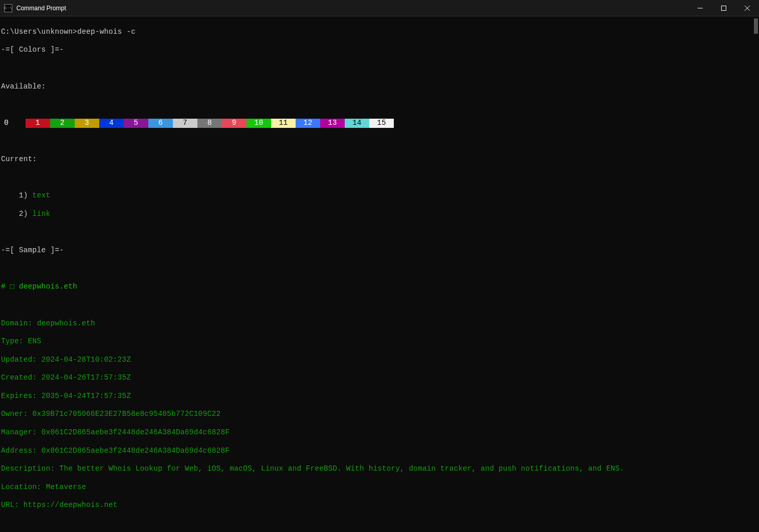  Describe the element at coordinates (380, 396) in the screenshot. I see `sample-line: Expires: 2035-04-24T17:57:35Z` at that location.